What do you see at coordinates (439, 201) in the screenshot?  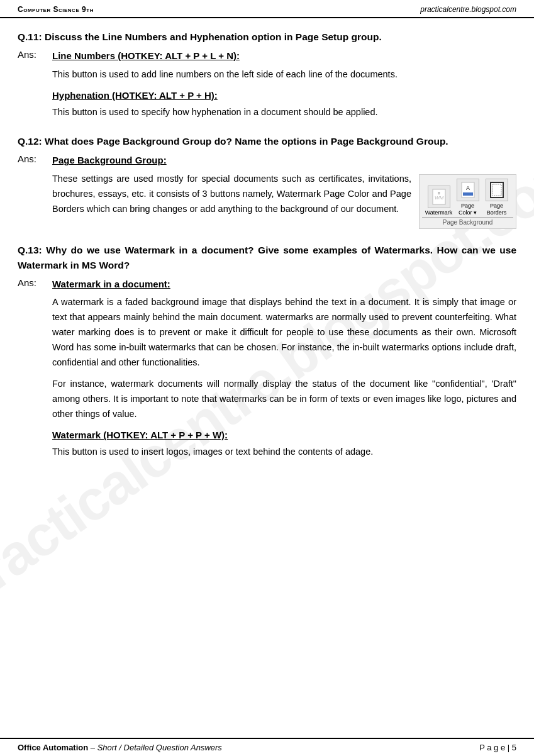 I see `watermark-toolbar-btn: WM ≡ Watermark` at bounding box center [439, 201].